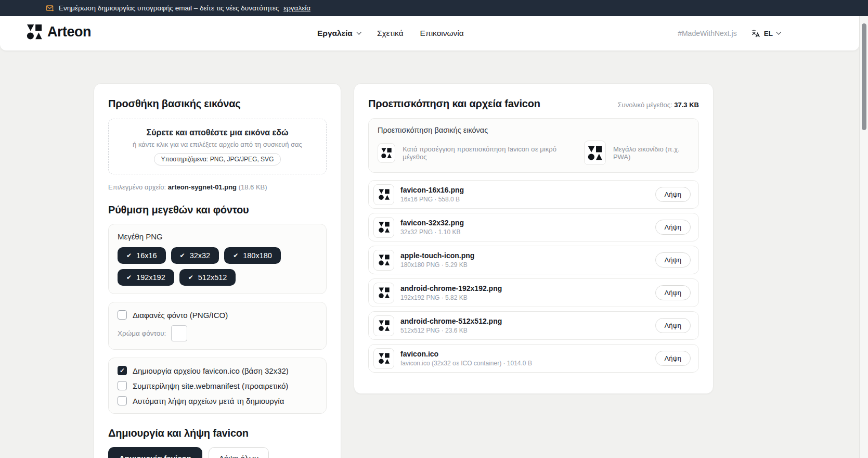 The width and height of the screenshot is (868, 458). I want to click on site-header: Arteon Εργαλεία Σχετικά Επικοινωνία #Mad…, so click(430, 33).